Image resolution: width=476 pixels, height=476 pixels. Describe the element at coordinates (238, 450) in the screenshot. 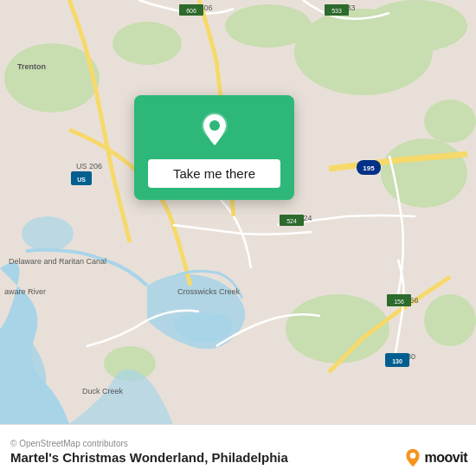

I see `bottom-bar: © OpenStreetMap contributors Martel's Ch…` at that location.